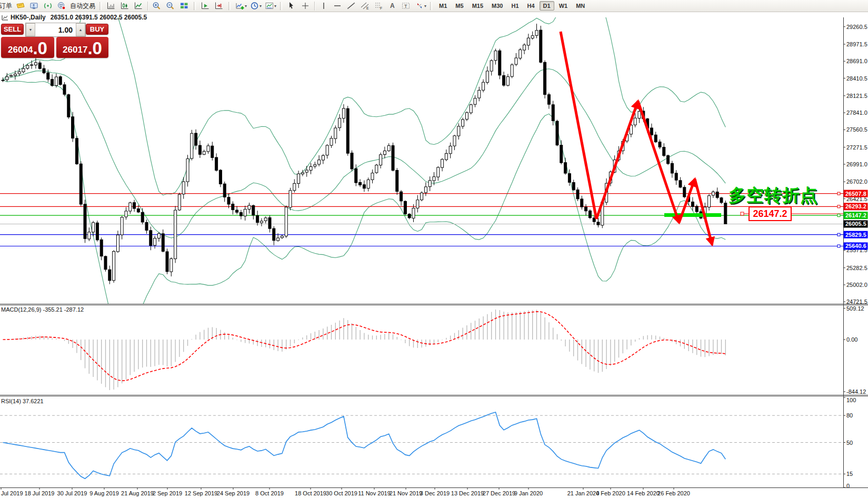 The image size is (868, 498). Describe the element at coordinates (425, 6) in the screenshot. I see `arrows-button-caret: ▾` at that location.